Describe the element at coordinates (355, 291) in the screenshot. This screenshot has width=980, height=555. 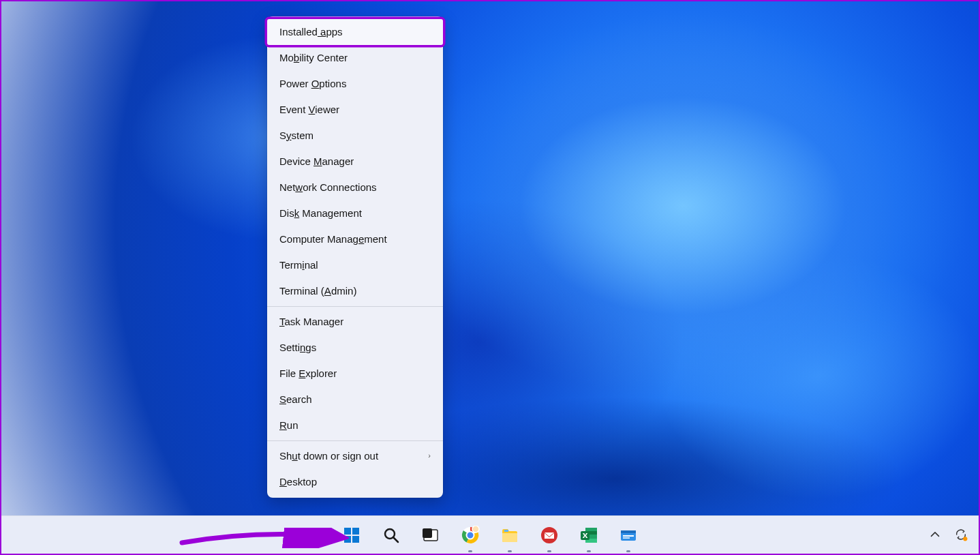
I see `menu-item-terminal-admin: Terminal (Admin)` at that location.